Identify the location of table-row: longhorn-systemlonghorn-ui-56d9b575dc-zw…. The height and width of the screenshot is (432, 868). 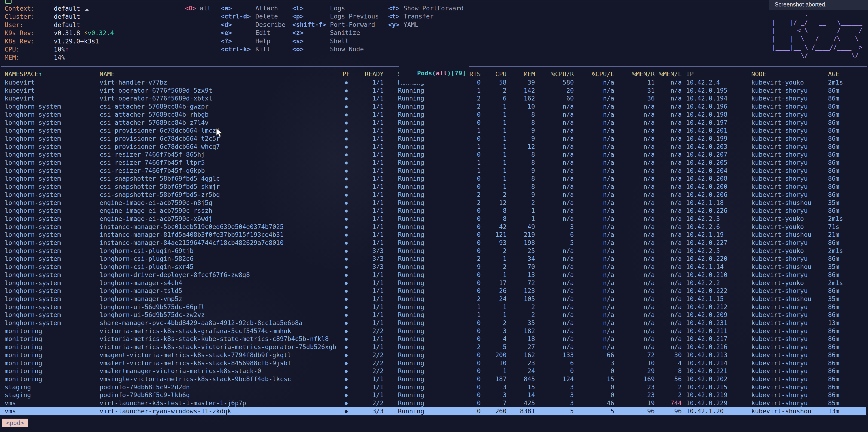
(433, 315).